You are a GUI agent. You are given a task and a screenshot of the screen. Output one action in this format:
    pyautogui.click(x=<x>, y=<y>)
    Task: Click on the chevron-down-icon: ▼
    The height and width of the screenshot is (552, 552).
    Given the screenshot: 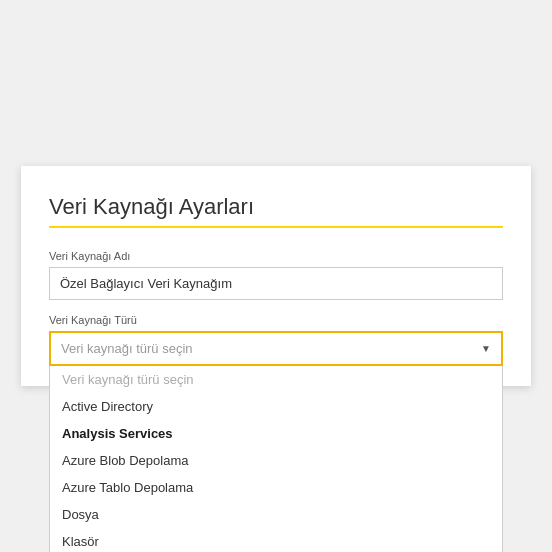 What is the action you would take?
    pyautogui.click(x=486, y=348)
    